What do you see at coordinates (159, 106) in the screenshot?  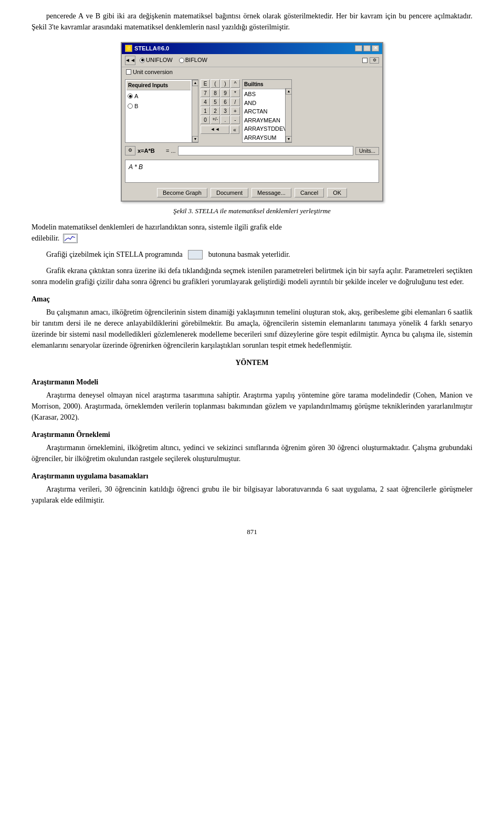 I see `required-inputs-item-b: B` at bounding box center [159, 106].